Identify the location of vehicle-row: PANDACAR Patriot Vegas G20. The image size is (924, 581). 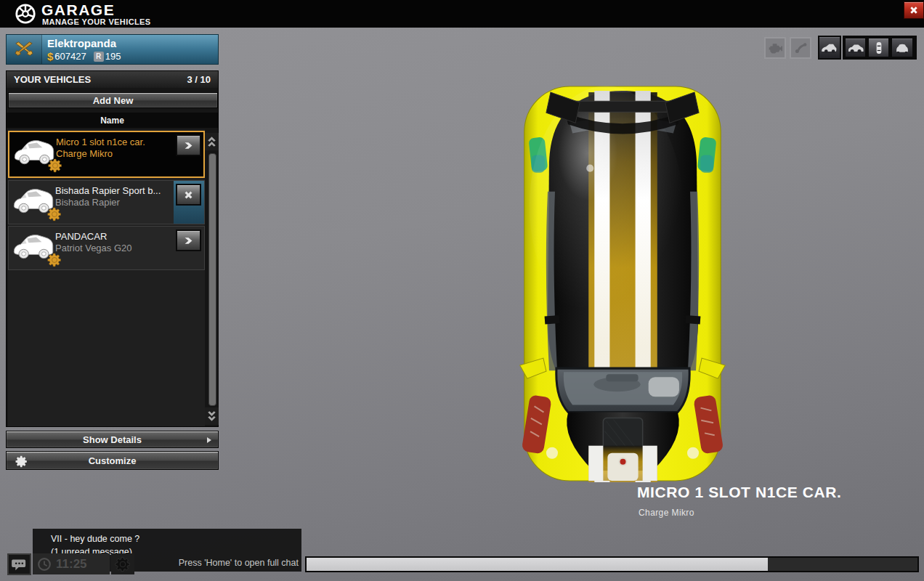
(106, 248).